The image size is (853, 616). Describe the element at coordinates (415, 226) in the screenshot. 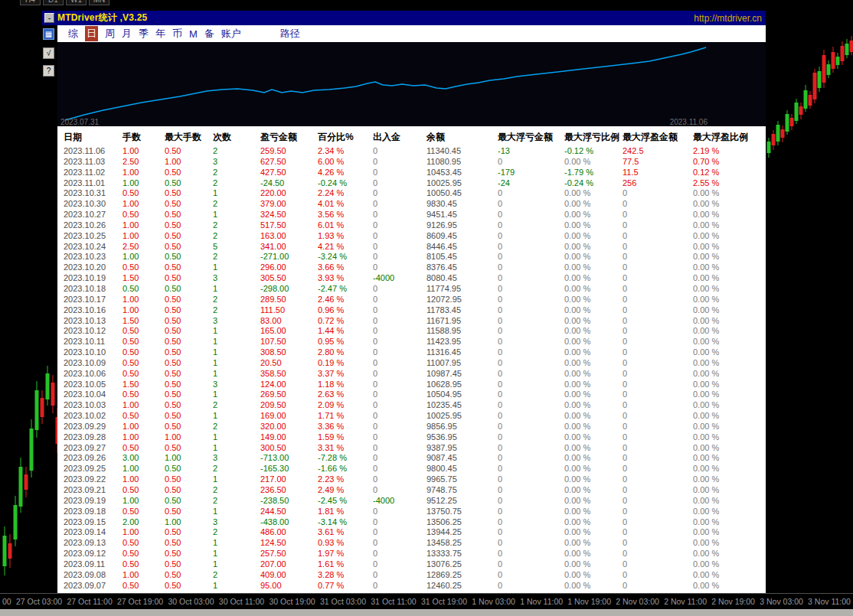

I see `table-row: 2023.10.261.000.502517.506.01 %09126.950…` at that location.